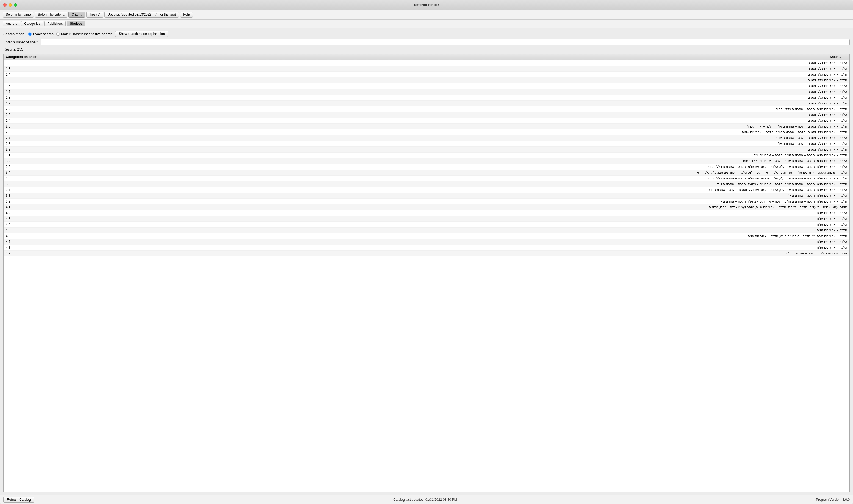  I want to click on table-row: 3.5הלכה – אחרונים או"ח, הלכה – אחרונים א…, so click(426, 179).